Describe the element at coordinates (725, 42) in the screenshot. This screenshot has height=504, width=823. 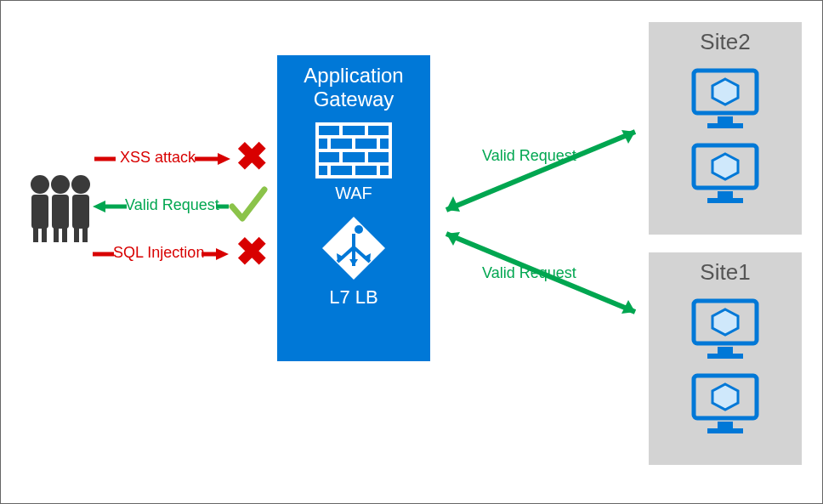
I see `site2-title: Site2` at that location.